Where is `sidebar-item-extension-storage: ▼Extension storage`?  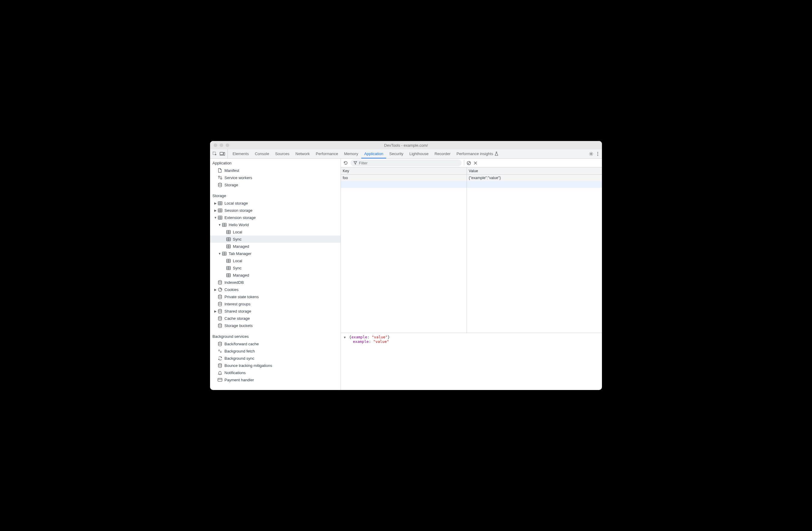 sidebar-item-extension-storage: ▼Extension storage is located at coordinates (275, 218).